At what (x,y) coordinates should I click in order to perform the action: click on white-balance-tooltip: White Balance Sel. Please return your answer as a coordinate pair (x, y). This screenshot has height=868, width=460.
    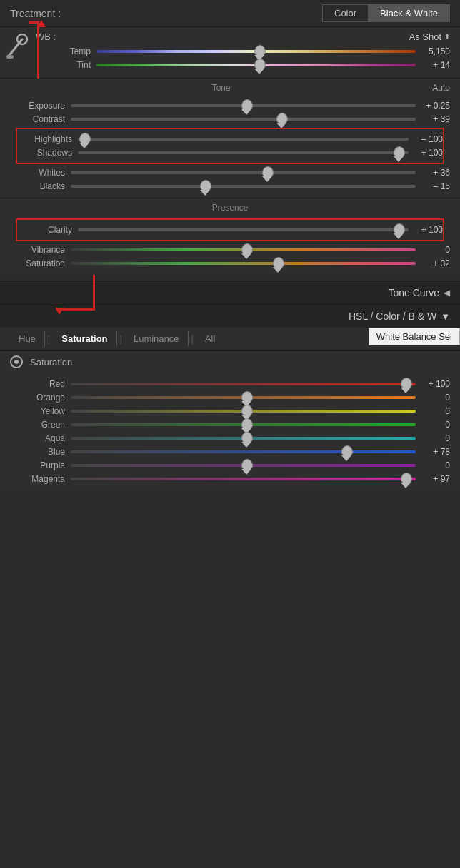
    Looking at the image, I should click on (414, 337).